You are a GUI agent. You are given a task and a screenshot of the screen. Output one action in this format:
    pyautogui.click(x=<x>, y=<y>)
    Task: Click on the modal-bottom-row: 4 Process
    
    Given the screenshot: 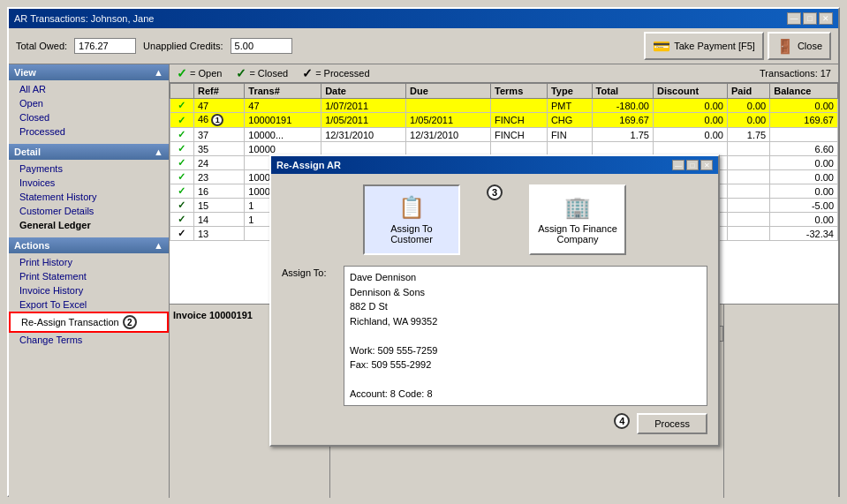 What is the action you would take?
    pyautogui.click(x=495, y=424)
    